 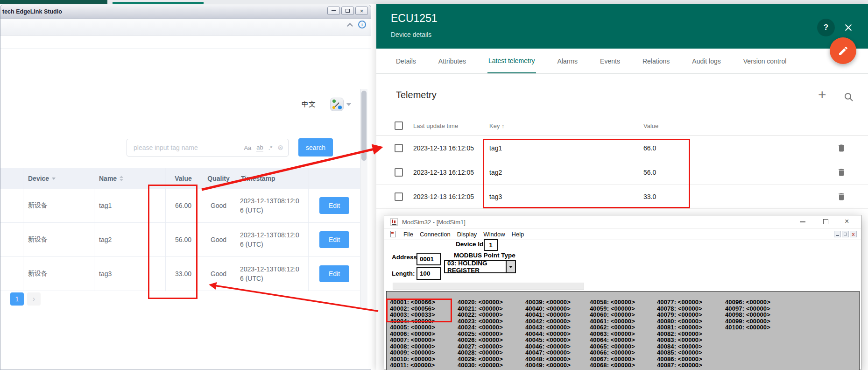 I want to click on document-icon, so click(x=393, y=234).